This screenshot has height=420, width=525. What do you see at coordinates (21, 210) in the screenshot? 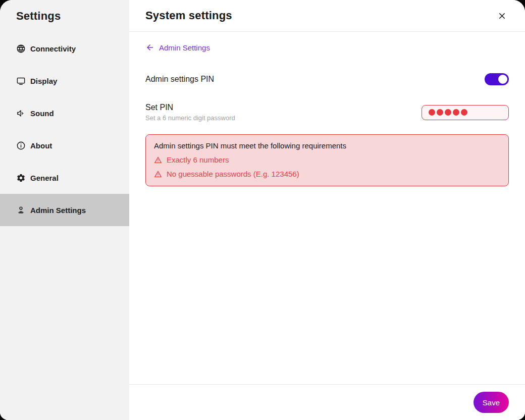
I see `admin-person-icon` at bounding box center [21, 210].